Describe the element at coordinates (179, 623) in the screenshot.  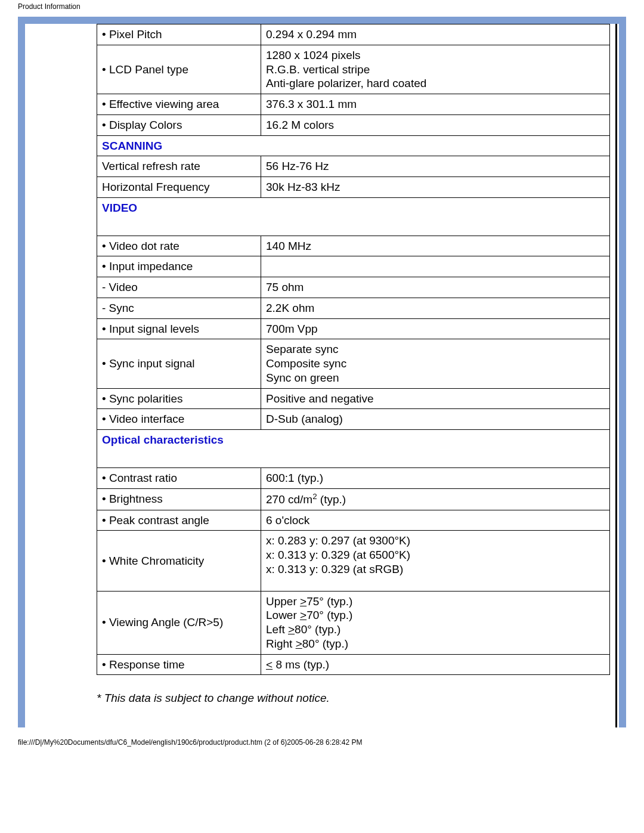
I see `cell-label: • Viewing Angle (C/R>5)` at that location.